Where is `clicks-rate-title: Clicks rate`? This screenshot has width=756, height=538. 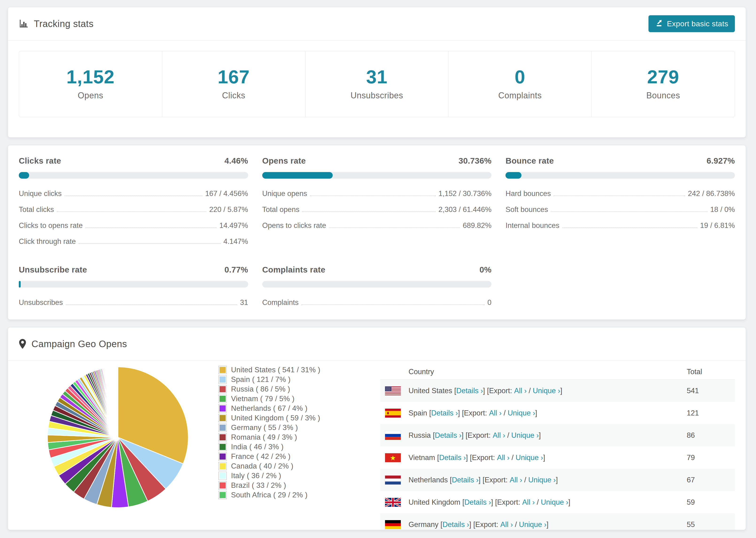 clicks-rate-title: Clicks rate is located at coordinates (40, 161).